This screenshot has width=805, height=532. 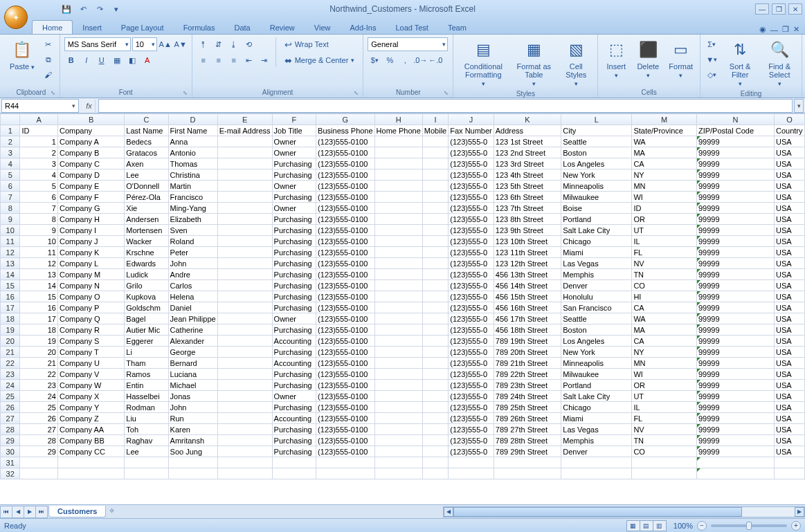 I want to click on align-right-icon: ≡, so click(x=234, y=60).